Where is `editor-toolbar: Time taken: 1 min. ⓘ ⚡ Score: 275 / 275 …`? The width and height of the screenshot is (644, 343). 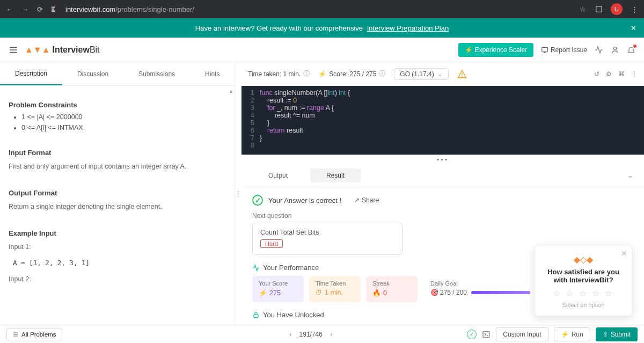 editor-toolbar: Time taken: 1 min. ⓘ ⚡ Score: 275 / 275 … is located at coordinates (443, 74).